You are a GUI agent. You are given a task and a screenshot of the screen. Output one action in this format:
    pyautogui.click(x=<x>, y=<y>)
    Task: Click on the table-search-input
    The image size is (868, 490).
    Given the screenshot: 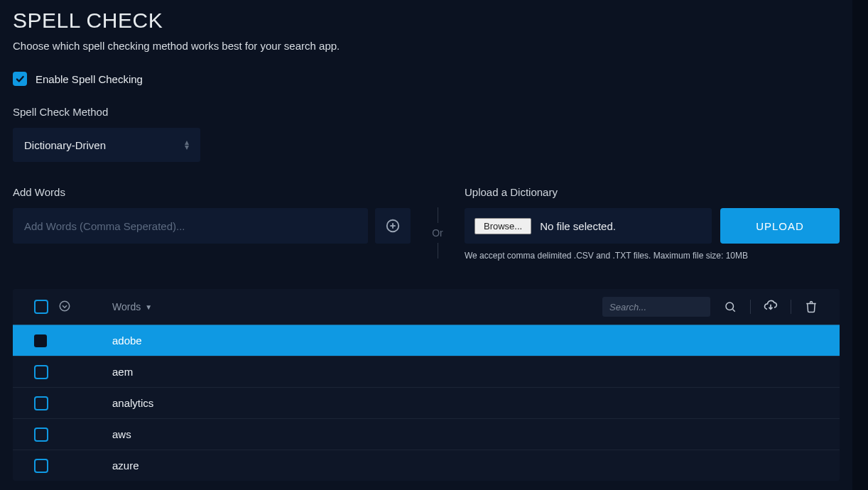 What is the action you would take?
    pyautogui.click(x=656, y=307)
    